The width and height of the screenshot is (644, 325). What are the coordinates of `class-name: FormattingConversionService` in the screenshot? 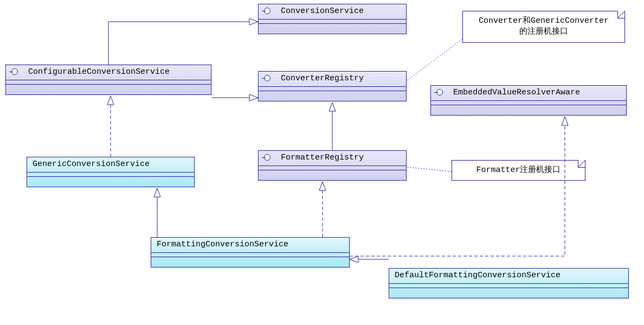 It's located at (222, 244).